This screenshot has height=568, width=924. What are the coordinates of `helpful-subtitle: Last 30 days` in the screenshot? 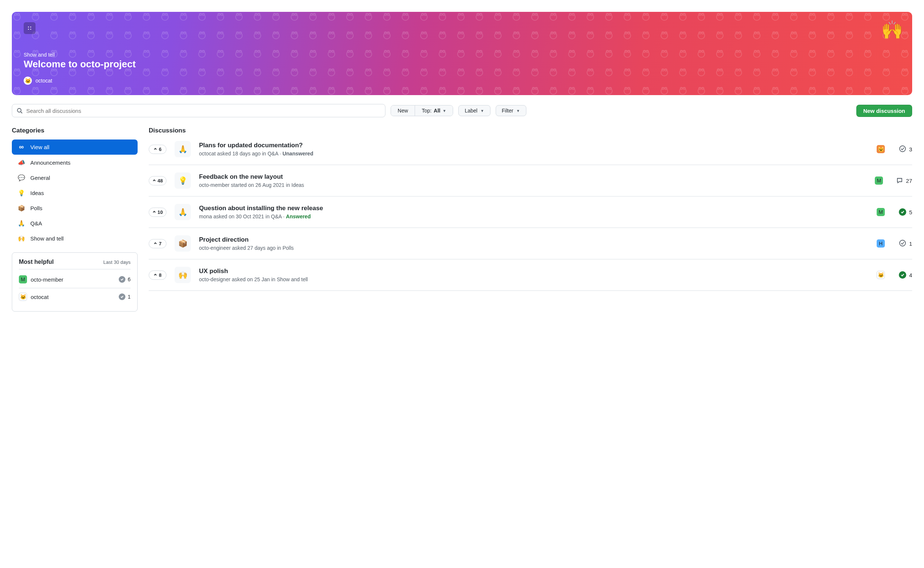 It's located at (117, 262).